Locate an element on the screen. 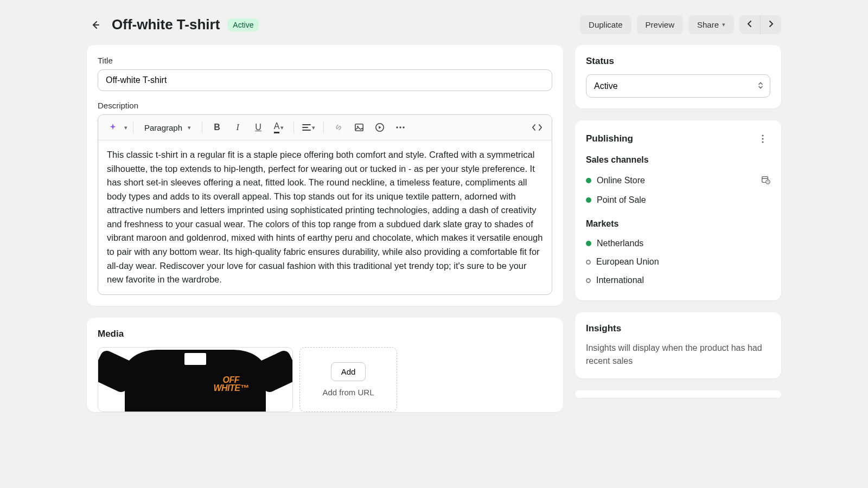 The image size is (868, 488). chevron-right-icon is located at coordinates (771, 24).